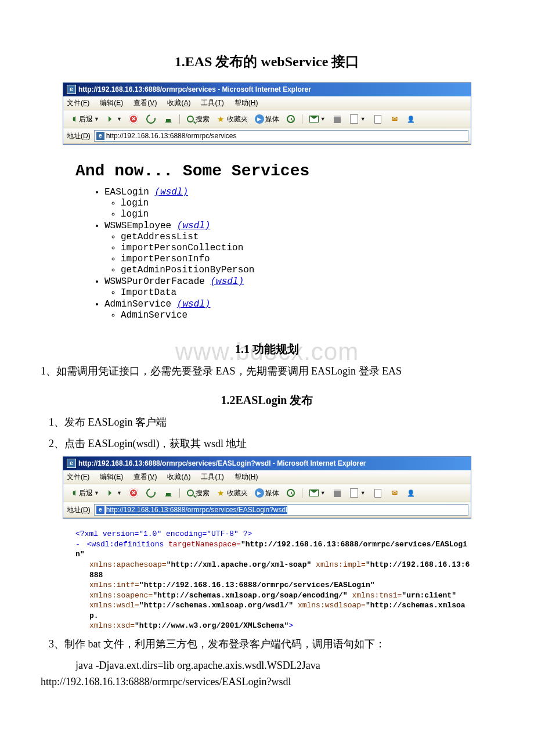 The height and width of the screenshot is (756, 534). I want to click on collapse-toggle: -, so click(78, 545).